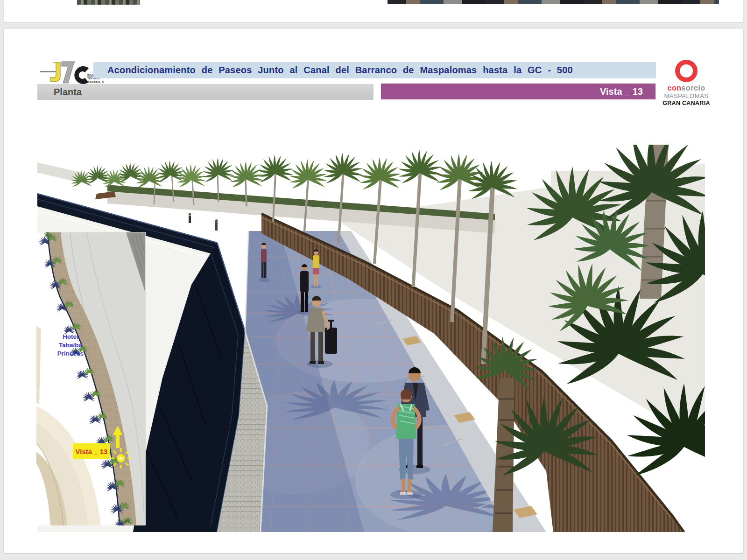  I want to click on sun-icon, so click(121, 458).